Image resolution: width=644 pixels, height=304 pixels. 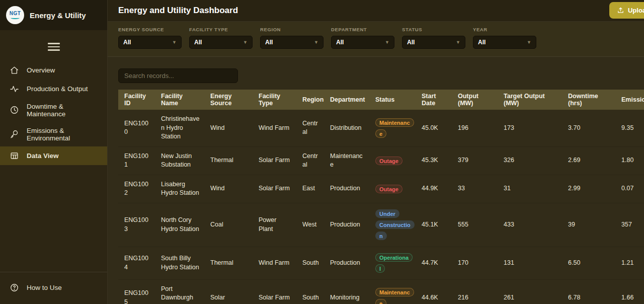 What do you see at coordinates (15, 18) in the screenshot?
I see `brand-logo-swoosh` at bounding box center [15, 18].